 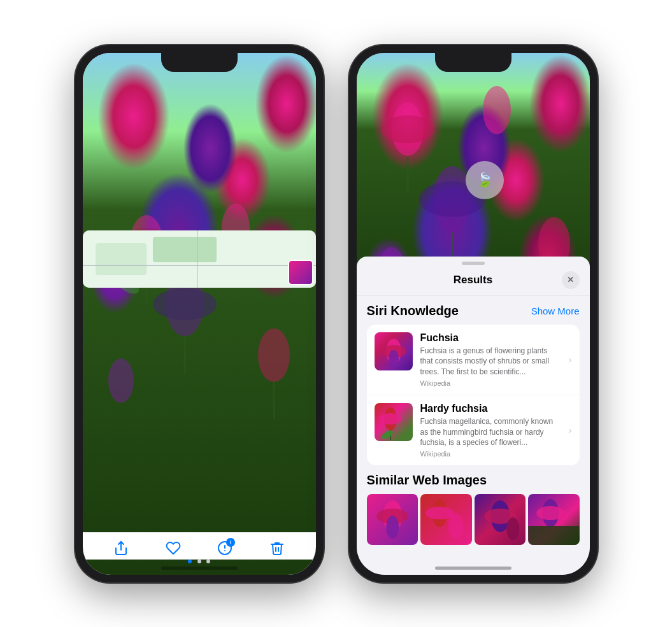 What do you see at coordinates (473, 395) in the screenshot?
I see `knowledge-card: Fuchsia Fuchsia is a genus of flowering …` at bounding box center [473, 395].